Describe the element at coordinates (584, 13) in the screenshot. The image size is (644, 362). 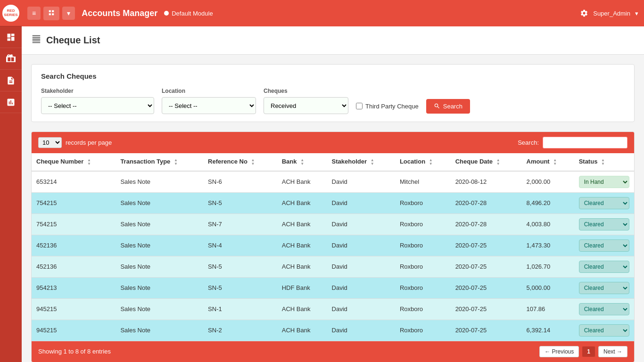
I see `settings-icon` at that location.